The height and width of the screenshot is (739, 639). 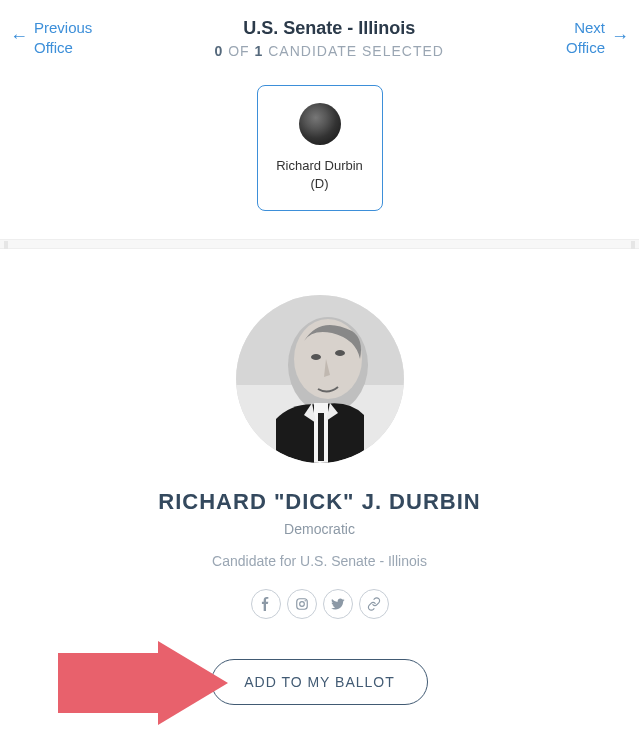 What do you see at coordinates (320, 502) in the screenshot?
I see `profile-name: RICHARD "DICK" J. DURBIN` at bounding box center [320, 502].